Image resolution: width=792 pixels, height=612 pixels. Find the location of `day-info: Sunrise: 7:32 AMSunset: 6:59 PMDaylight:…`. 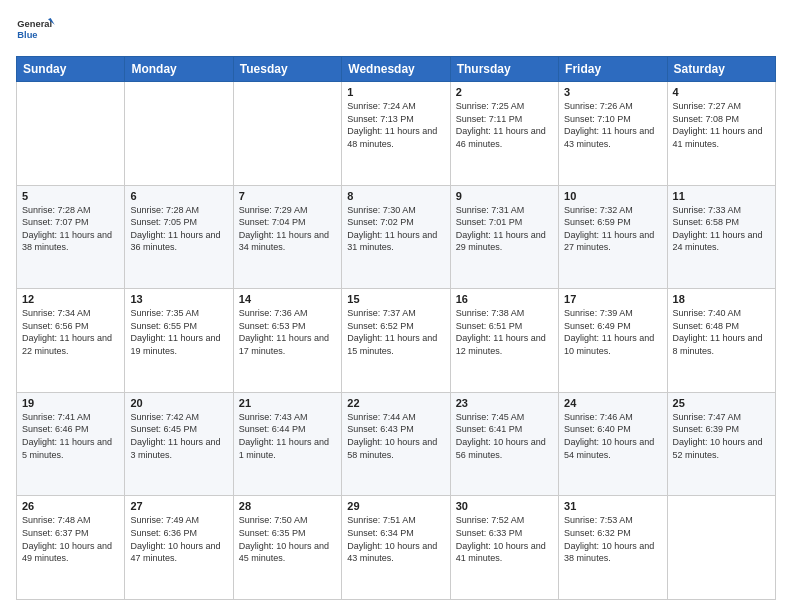

day-info: Sunrise: 7:32 AMSunset: 6:59 PMDaylight:… is located at coordinates (609, 229).